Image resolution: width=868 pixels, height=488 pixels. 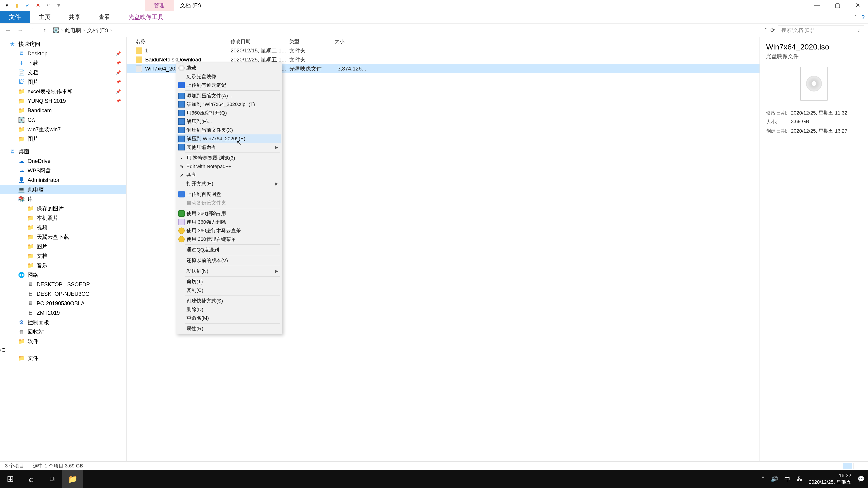 I want to click on context-menu-item: 解压到(F)..., so click(x=229, y=122).